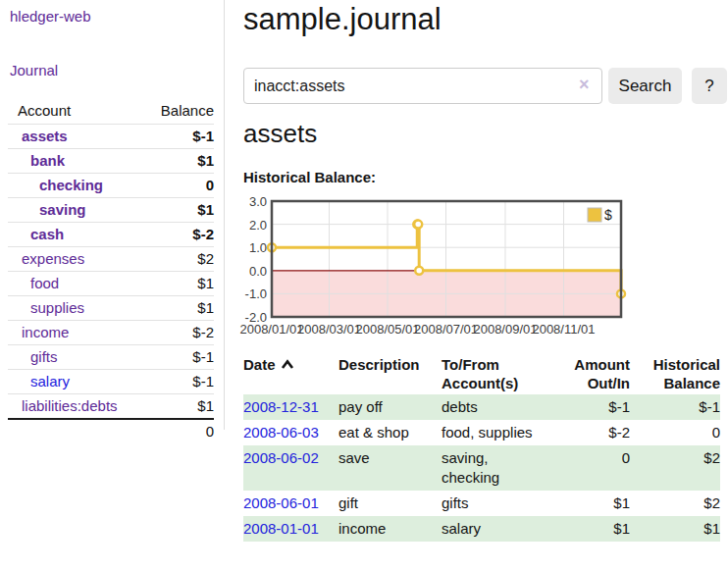 The width and height of the screenshot is (728, 571). I want to click on transaction-row: 2008-01-01incomesalary$1$1, so click(482, 529).